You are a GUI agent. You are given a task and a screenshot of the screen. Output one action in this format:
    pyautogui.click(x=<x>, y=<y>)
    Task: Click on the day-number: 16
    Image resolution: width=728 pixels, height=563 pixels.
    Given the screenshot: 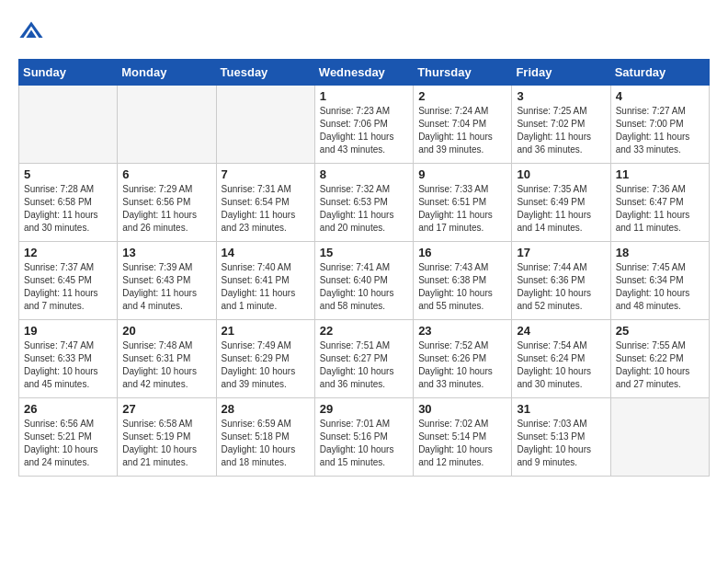 What is the action you would take?
    pyautogui.click(x=462, y=252)
    